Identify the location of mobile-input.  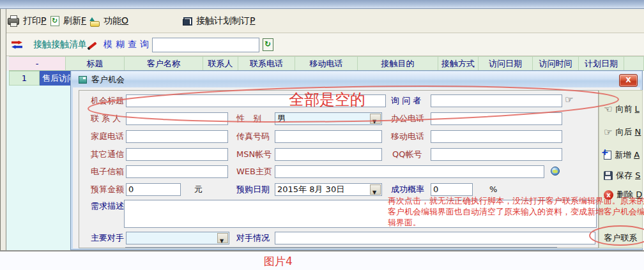
(496, 137).